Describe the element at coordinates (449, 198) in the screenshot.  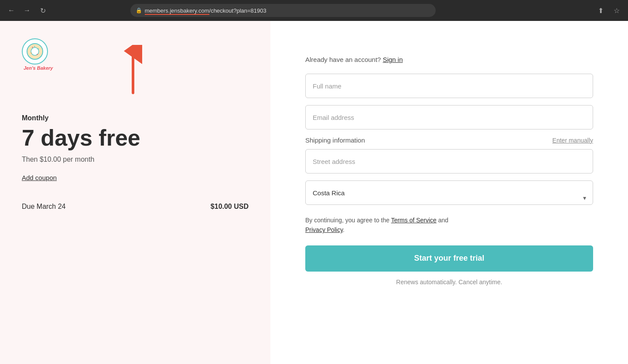
I see `country-select-wrapper: Costa Rica ▾` at that location.